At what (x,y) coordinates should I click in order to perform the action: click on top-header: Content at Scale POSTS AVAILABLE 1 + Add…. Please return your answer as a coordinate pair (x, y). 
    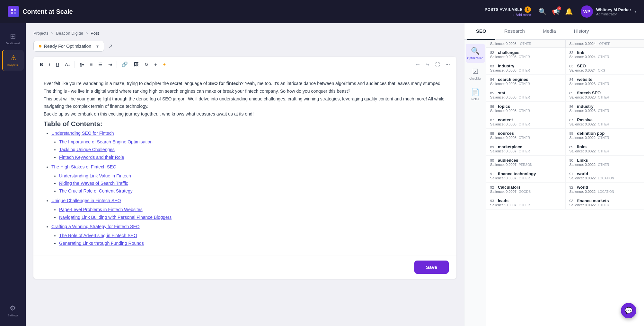
    Looking at the image, I should click on (322, 12).